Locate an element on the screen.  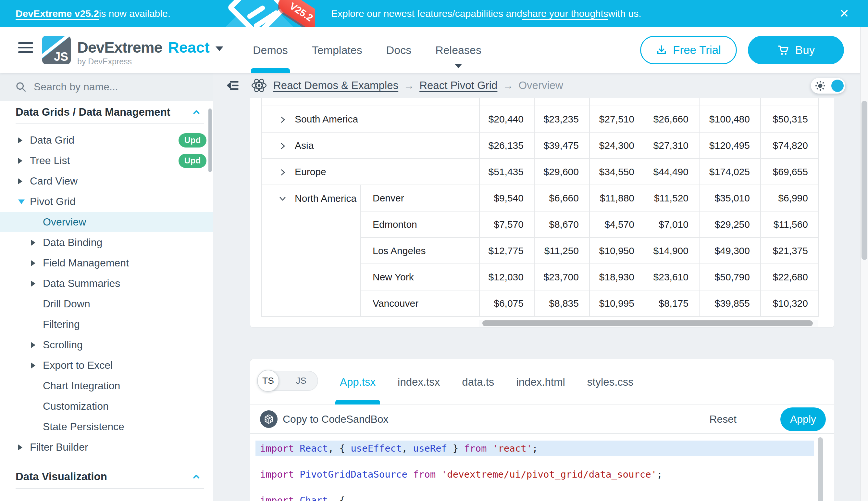
sidebar-item-data-grid: Data GridUpd is located at coordinates (107, 140).